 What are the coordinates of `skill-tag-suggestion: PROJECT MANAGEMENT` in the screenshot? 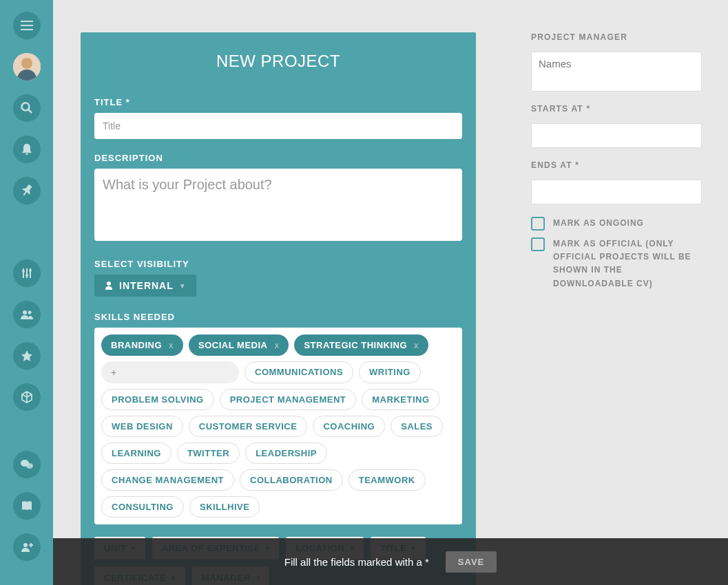 It's located at (288, 399).